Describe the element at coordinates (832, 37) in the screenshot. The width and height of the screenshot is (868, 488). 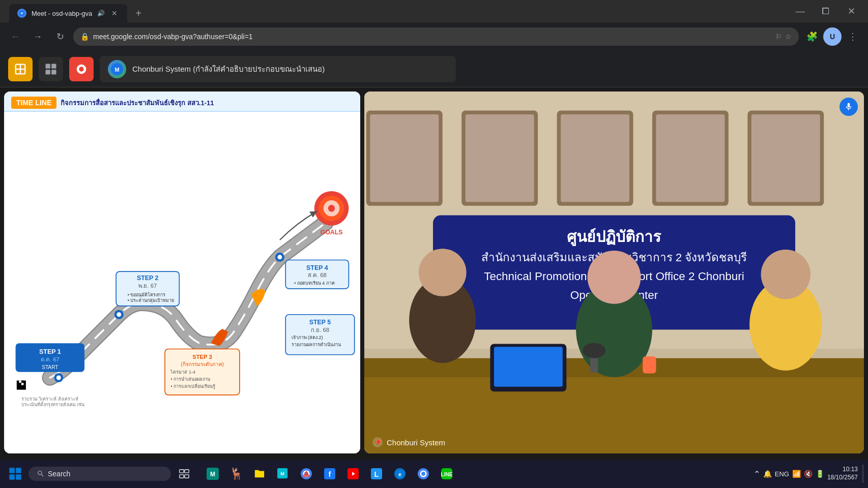
I see `user-avatar: U` at that location.